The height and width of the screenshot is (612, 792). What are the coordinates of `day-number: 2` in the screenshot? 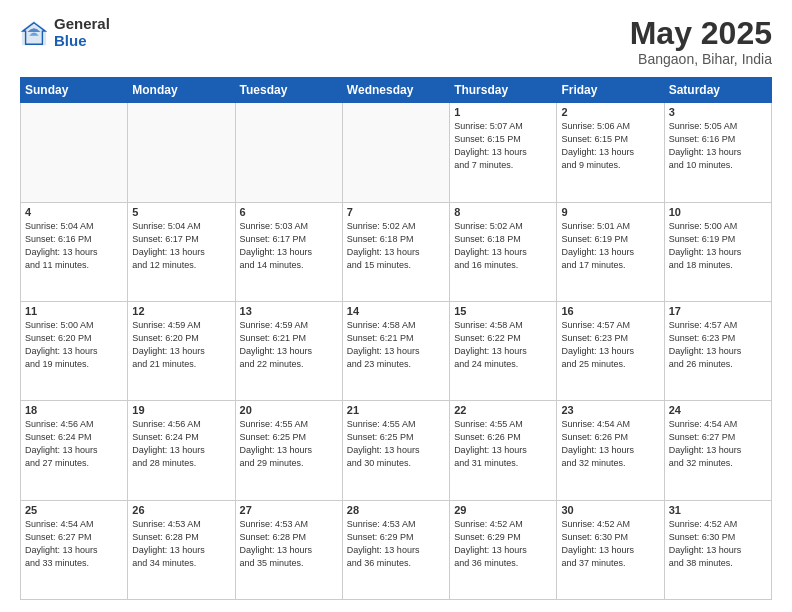 It's located at (610, 112).